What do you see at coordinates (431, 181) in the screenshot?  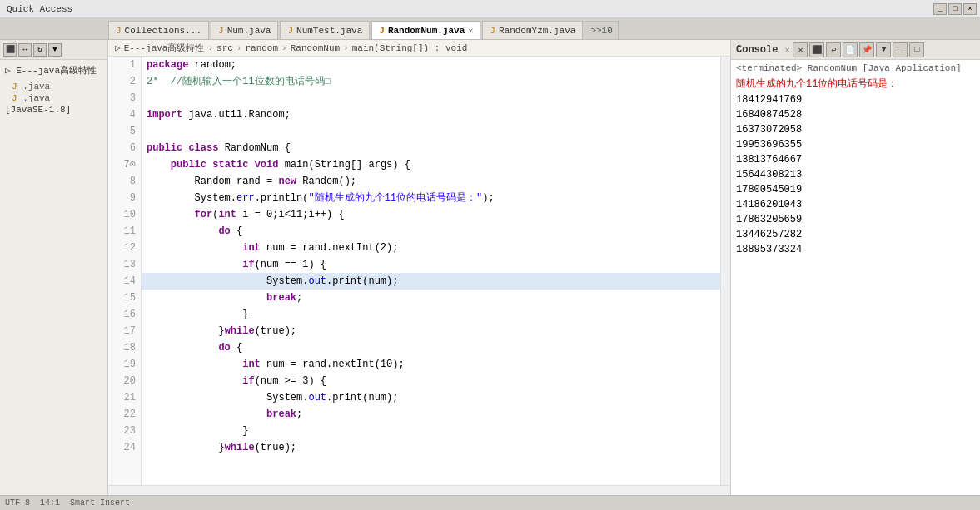 I see `code-line-8: Random rand = new Random();` at bounding box center [431, 181].